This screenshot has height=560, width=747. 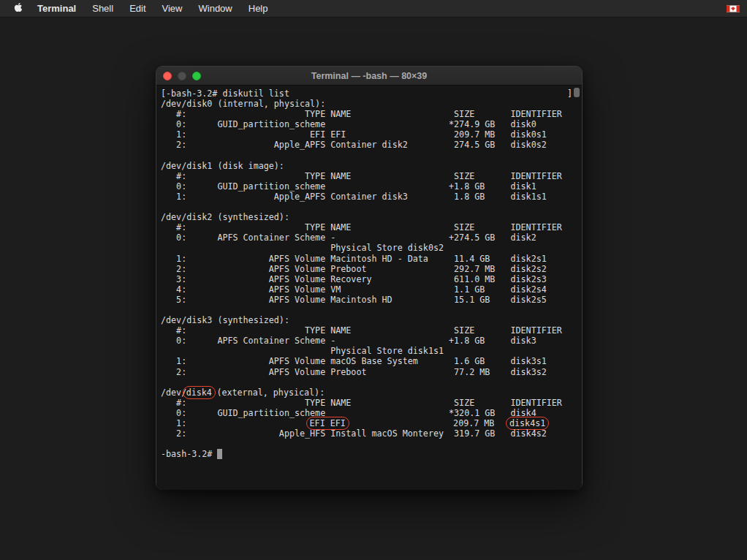 I want to click on terminal-text: 1: EFI EFI 209.7 MB disk0s1, so click(x=354, y=135).